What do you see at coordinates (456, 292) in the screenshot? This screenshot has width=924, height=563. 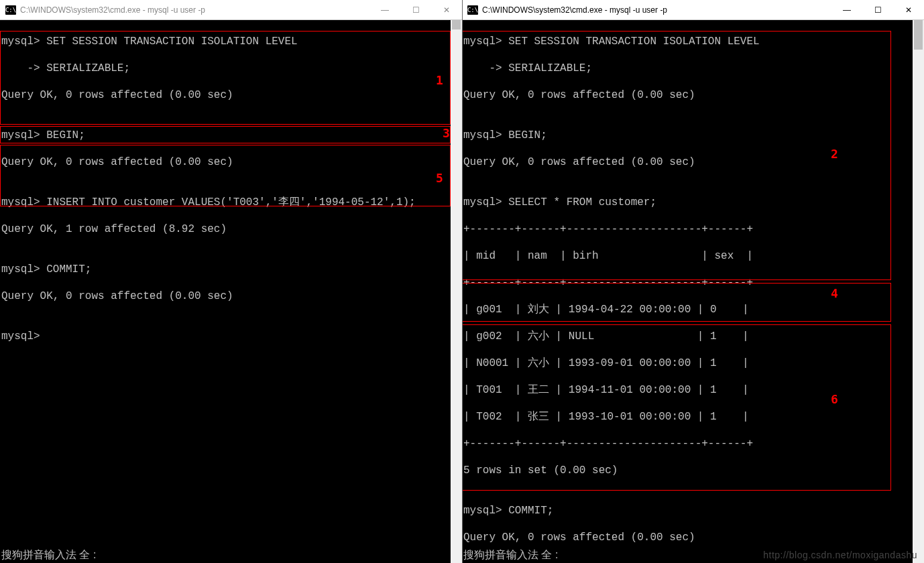 I see `left-scrollbar` at bounding box center [456, 292].